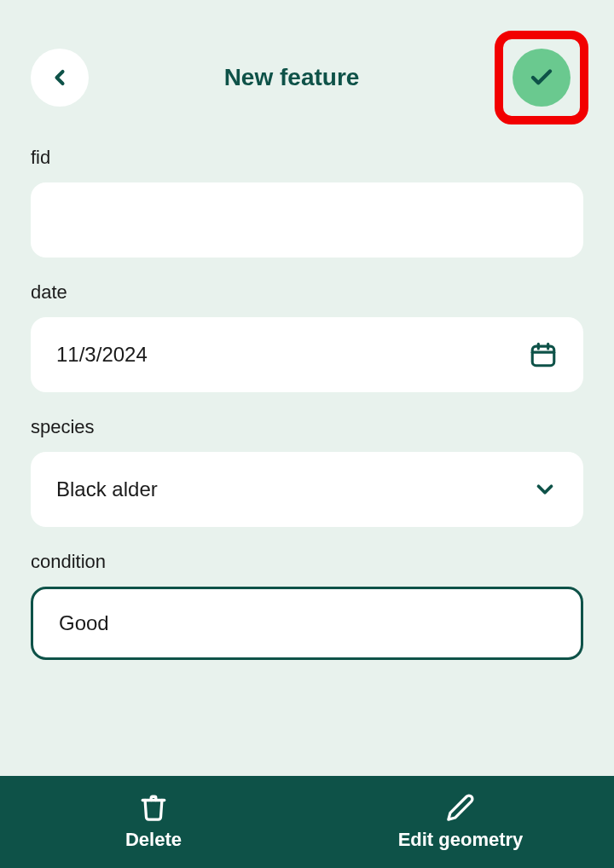 This screenshot has height=868, width=614. I want to click on field-label-fid: fid, so click(307, 158).